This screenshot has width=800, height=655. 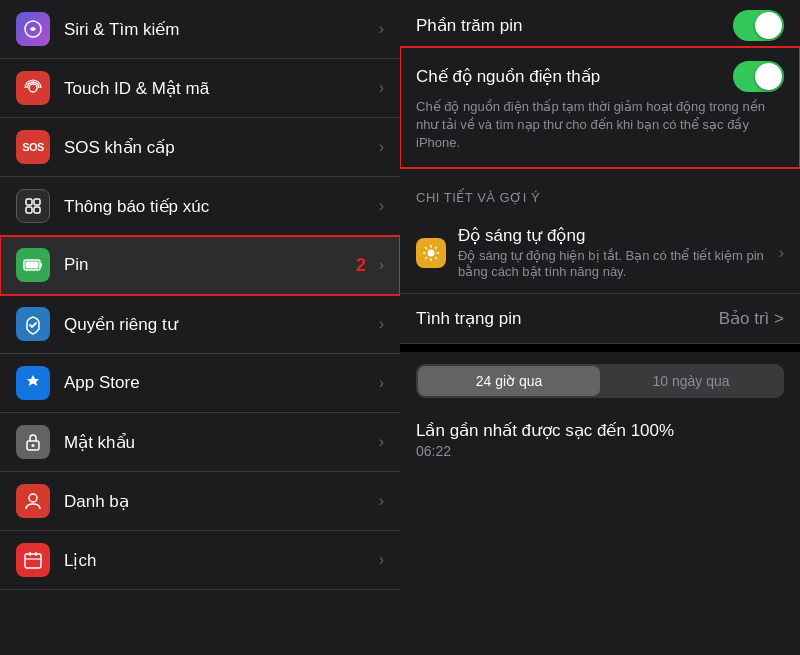 I want to click on sidebar-label-appstore: App Store, so click(x=218, y=383).